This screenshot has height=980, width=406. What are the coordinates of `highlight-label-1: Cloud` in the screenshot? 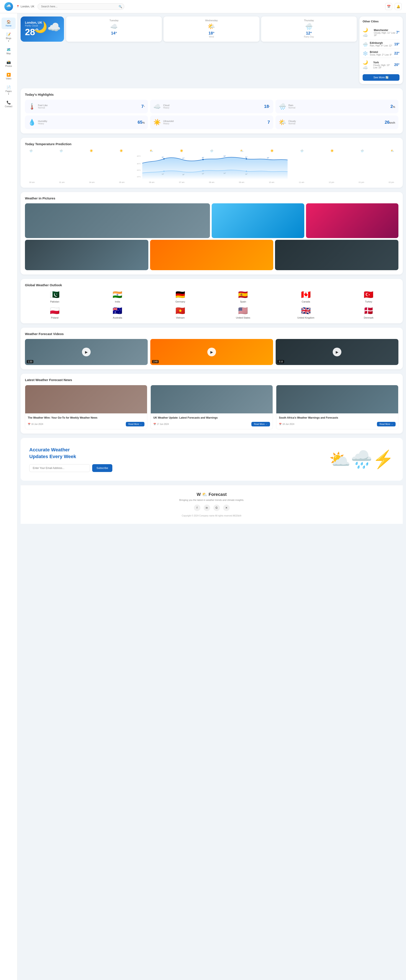 It's located at (167, 105).